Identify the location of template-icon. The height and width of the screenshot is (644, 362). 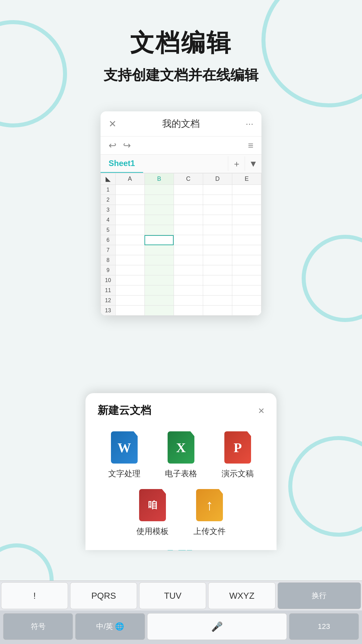
(153, 505).